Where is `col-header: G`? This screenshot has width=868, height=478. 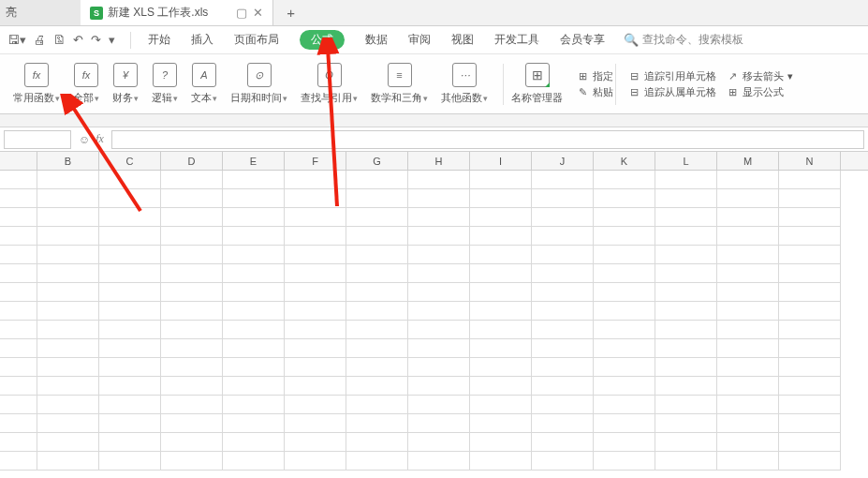
col-header: G is located at coordinates (377, 161).